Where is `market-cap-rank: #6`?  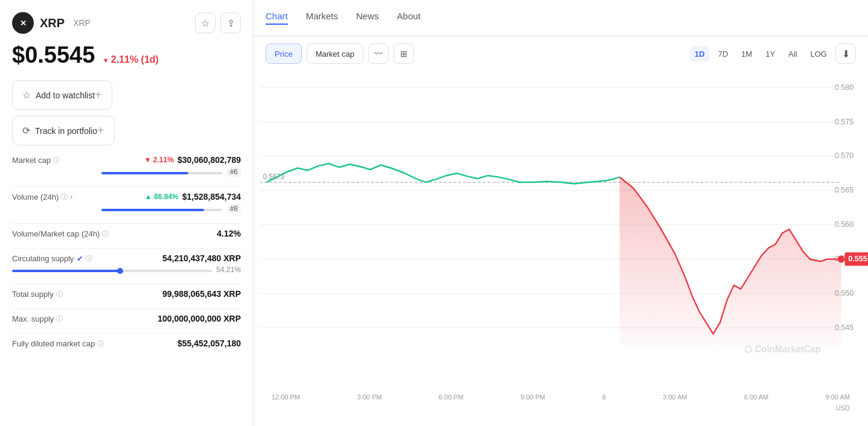
market-cap-rank: #6 is located at coordinates (234, 172).